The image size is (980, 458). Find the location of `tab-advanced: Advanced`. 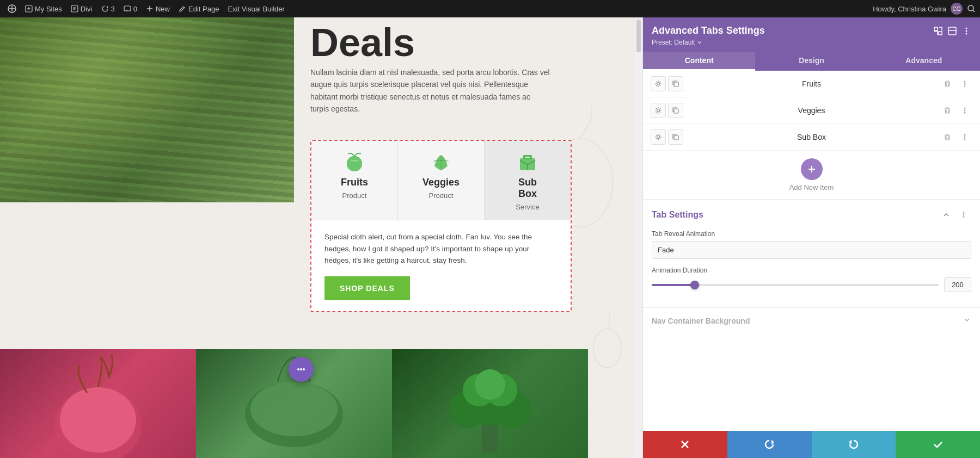

tab-advanced: Advanced is located at coordinates (924, 61).